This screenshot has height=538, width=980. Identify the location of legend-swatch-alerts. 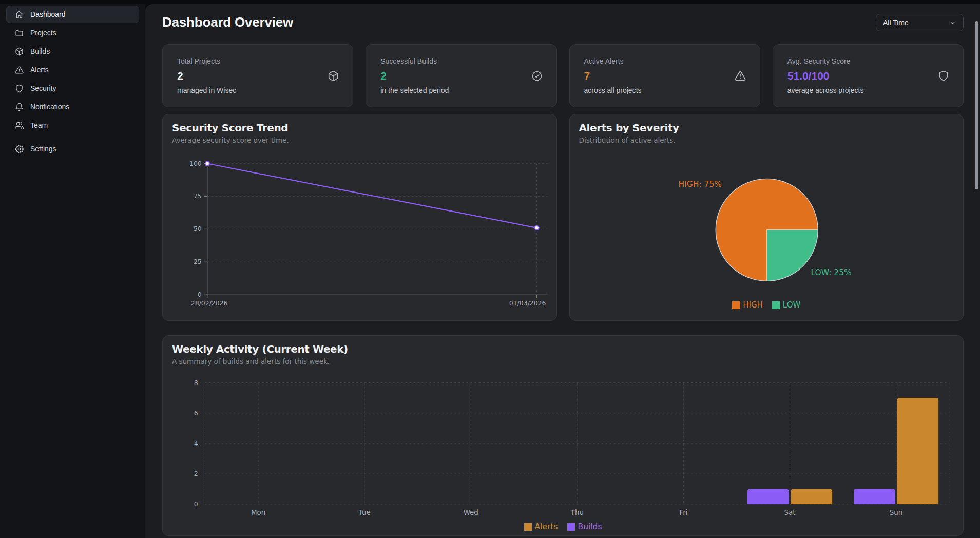
(528, 527).